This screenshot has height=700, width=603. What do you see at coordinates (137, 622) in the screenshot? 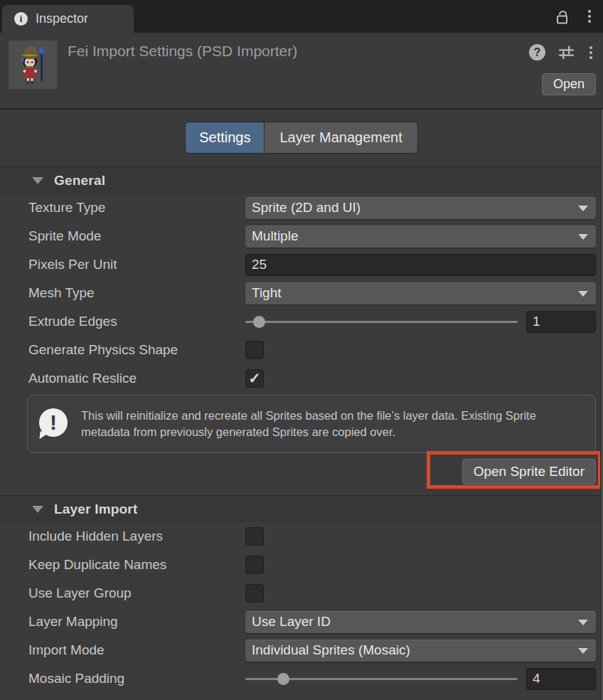
I see `field-label: Layer Mapping` at bounding box center [137, 622].